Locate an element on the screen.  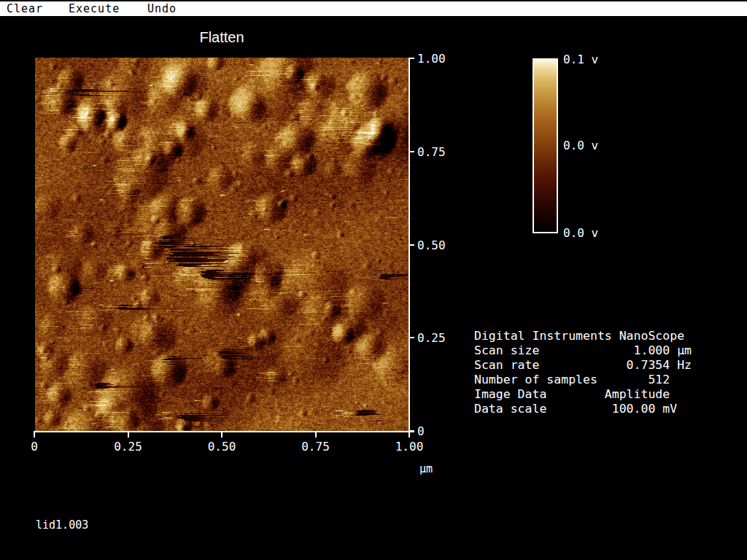
x-axis-unit-label: µm is located at coordinates (426, 469).